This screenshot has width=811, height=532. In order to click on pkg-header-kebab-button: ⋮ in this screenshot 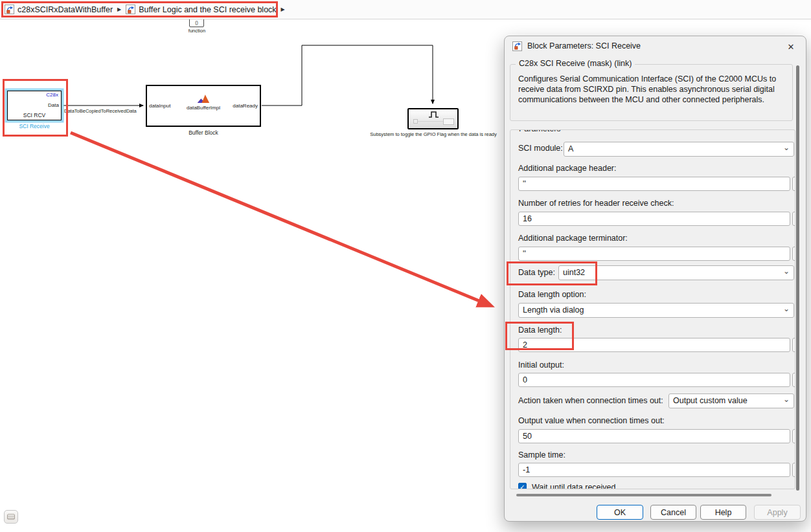, I will do `click(794, 184)`.